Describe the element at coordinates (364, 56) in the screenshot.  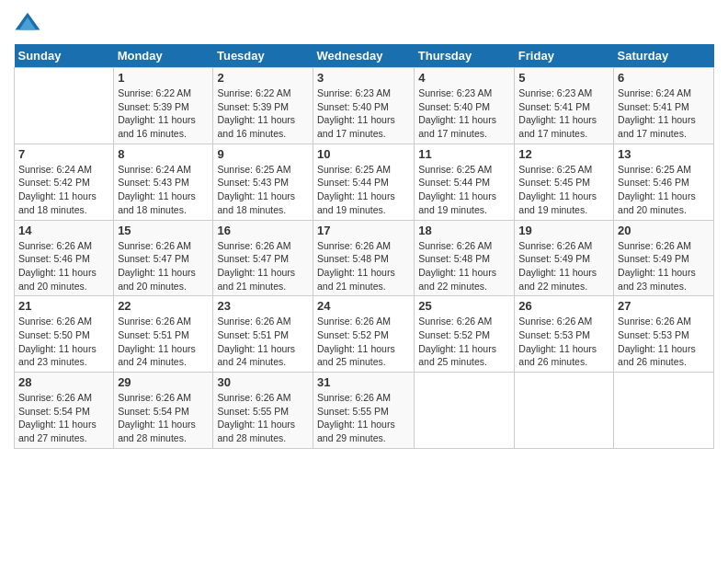
I see `weekday-header-wednesday: Wednesday` at that location.